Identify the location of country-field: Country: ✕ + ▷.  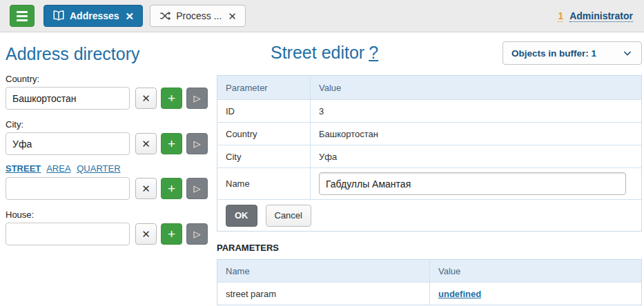
(111, 92).